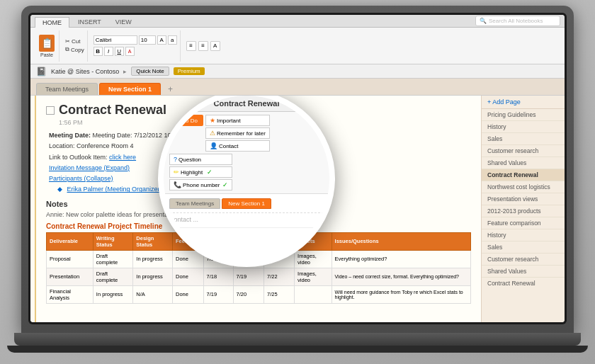  I want to click on warn-icon: ⚠, so click(212, 133).